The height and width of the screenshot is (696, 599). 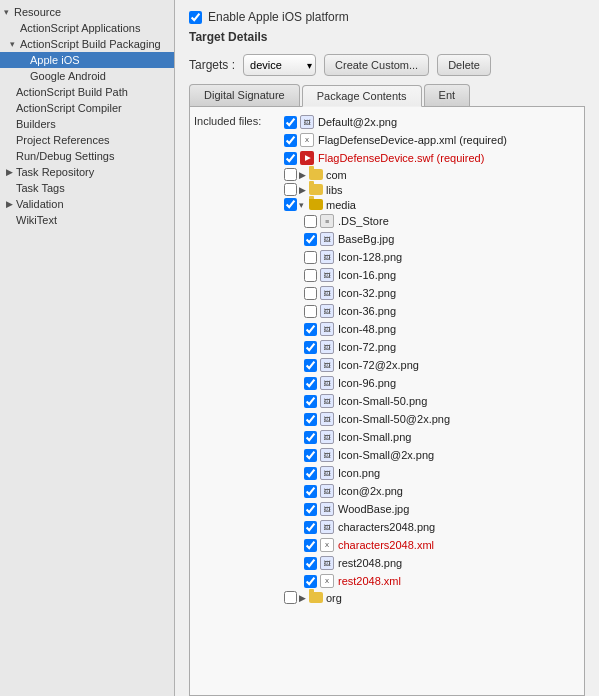 What do you see at coordinates (367, 347) in the screenshot?
I see `file-name: Icon-72.png` at bounding box center [367, 347].